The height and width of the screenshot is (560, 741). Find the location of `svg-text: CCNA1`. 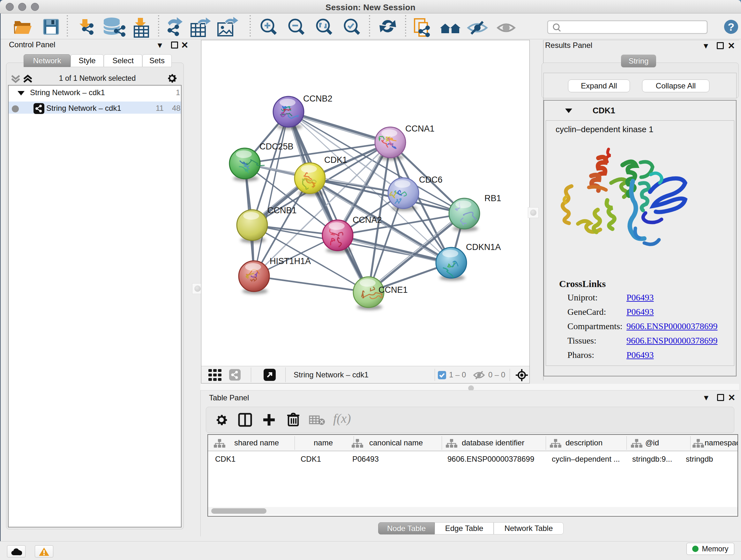

svg-text: CCNA1 is located at coordinates (420, 129).